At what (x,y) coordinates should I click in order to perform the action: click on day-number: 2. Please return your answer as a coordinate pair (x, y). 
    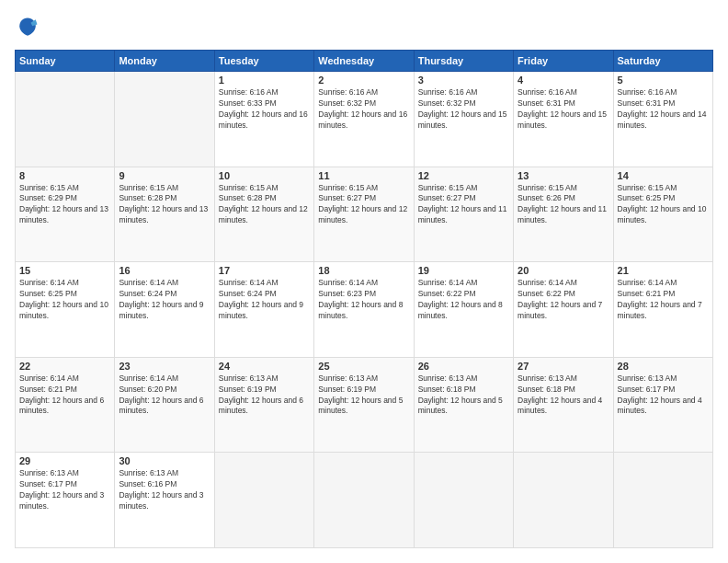
    Looking at the image, I should click on (364, 80).